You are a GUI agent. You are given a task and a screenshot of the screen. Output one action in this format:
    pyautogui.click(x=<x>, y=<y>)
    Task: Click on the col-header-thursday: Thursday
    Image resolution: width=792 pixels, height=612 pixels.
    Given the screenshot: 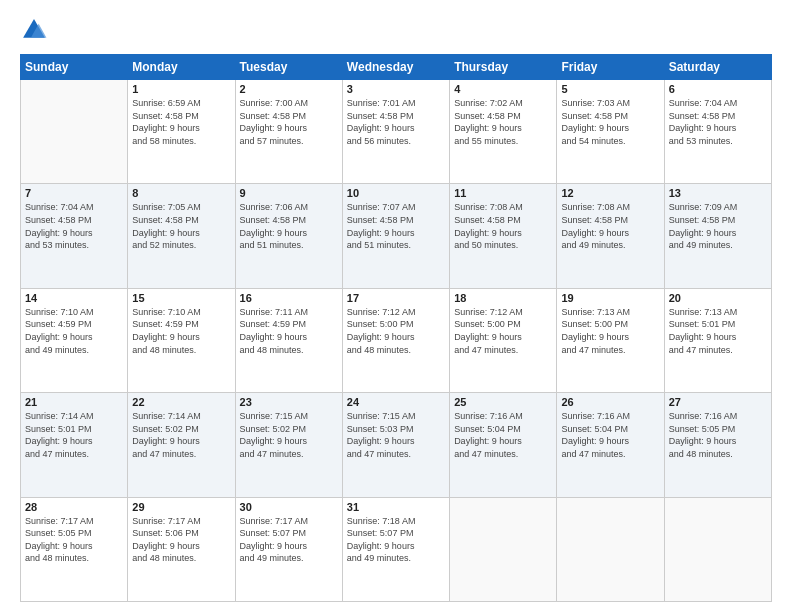 What is the action you would take?
    pyautogui.click(x=504, y=68)
    